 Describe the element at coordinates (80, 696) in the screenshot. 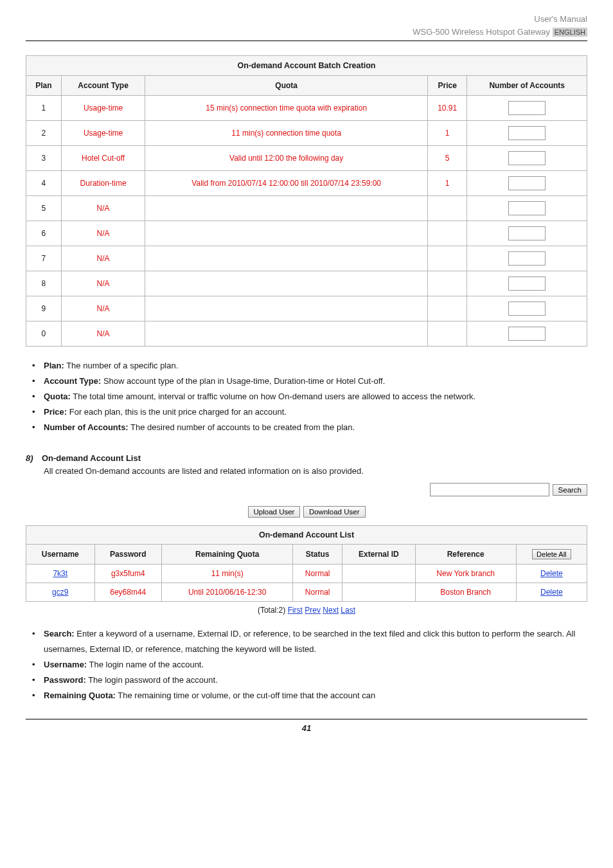

I see `bullet-label: Remaining Quota:` at that location.